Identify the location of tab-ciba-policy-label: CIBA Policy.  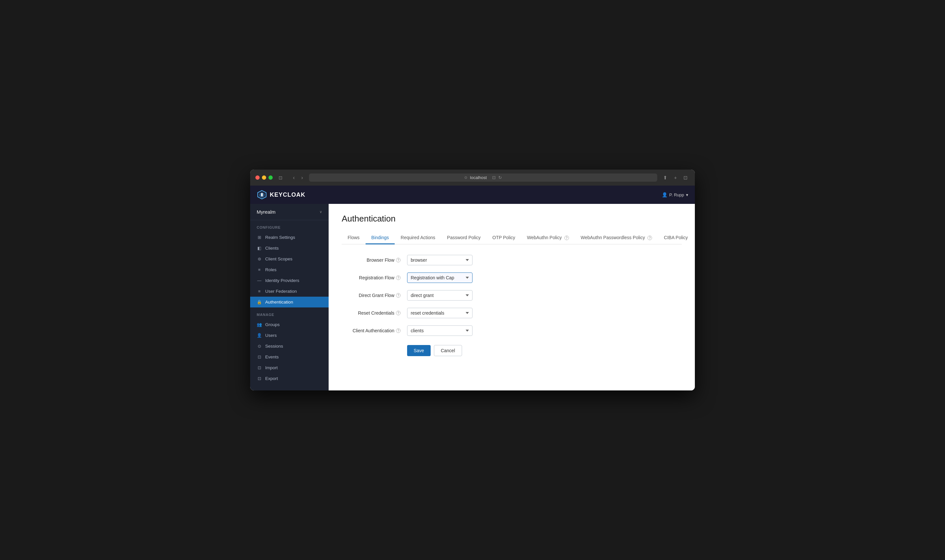
(676, 238).